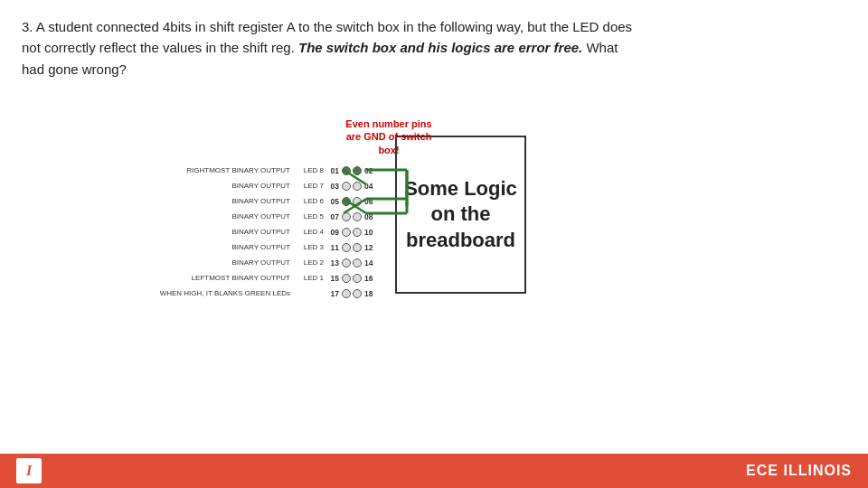 This screenshot has height=488, width=868. I want to click on question-text: 3. A student connected 4bits in shift re…, so click(329, 48).